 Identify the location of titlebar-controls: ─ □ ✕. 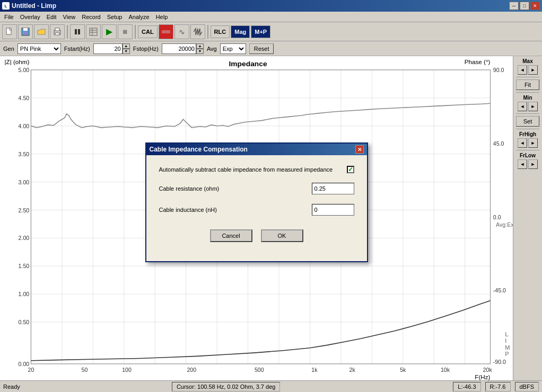
(524, 6).